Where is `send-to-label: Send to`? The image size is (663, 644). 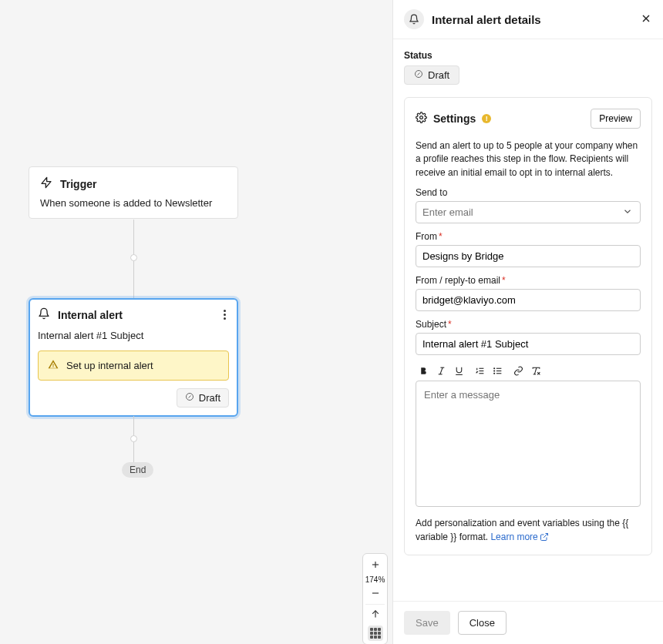
send-to-label: Send to is located at coordinates (528, 193).